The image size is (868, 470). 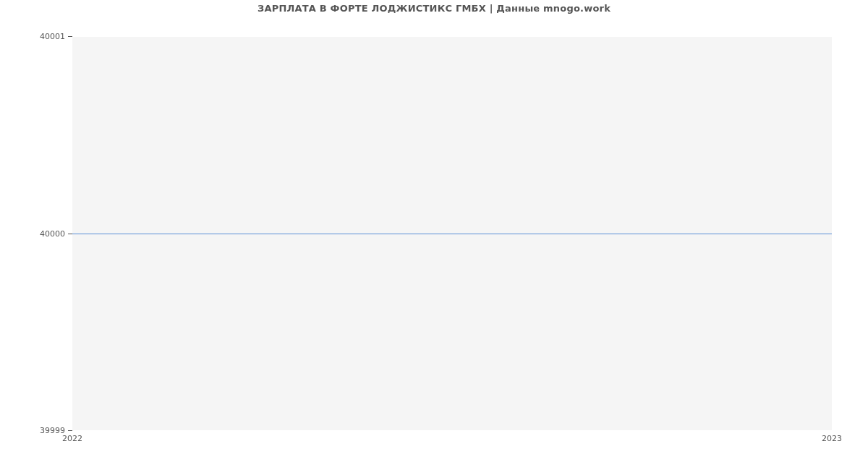 What do you see at coordinates (33, 233) in the screenshot?
I see `y-tick-label: 40000` at bounding box center [33, 233].